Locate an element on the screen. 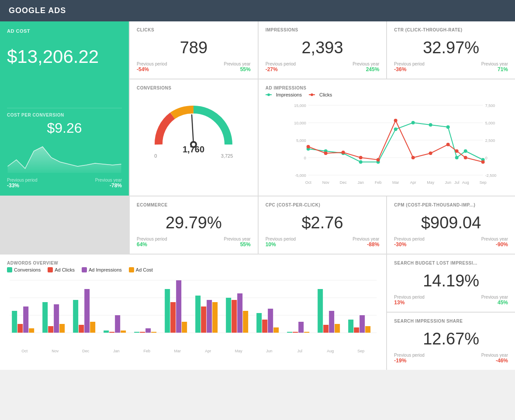  impressions-label: IMPRESSIONS is located at coordinates (322, 30).